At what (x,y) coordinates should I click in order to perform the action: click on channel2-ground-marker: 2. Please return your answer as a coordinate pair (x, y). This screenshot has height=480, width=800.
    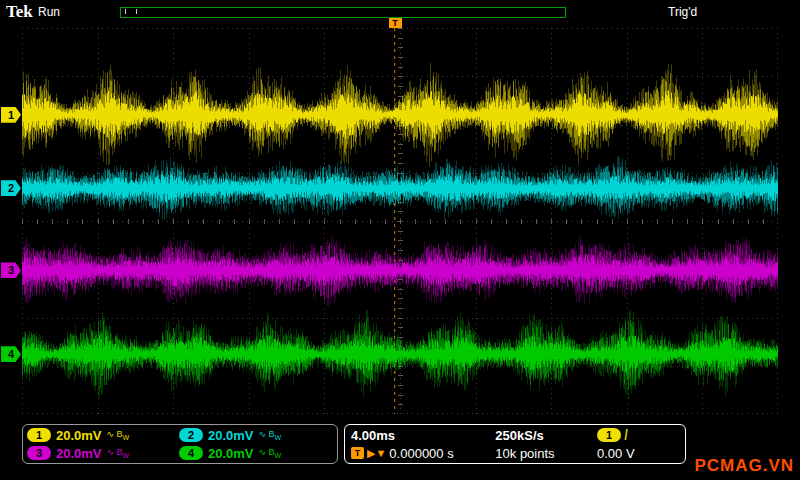
    Looking at the image, I should click on (11, 188).